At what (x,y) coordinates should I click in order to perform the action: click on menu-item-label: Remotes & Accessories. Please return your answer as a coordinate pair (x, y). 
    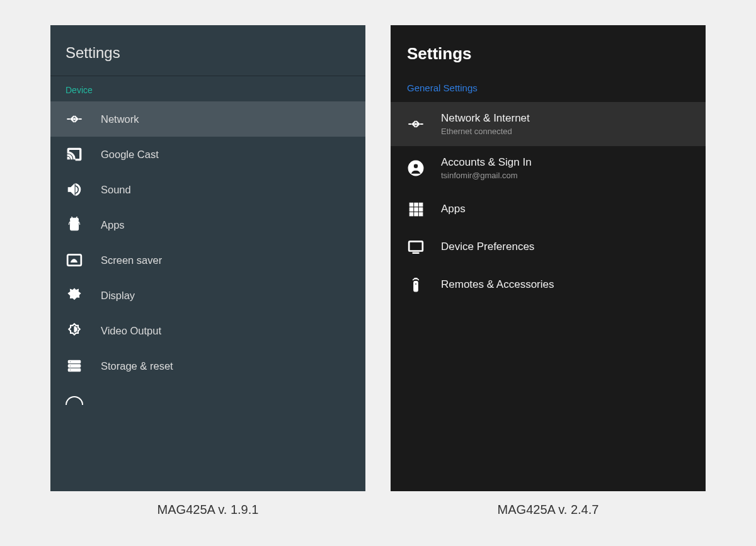
    Looking at the image, I should click on (498, 285).